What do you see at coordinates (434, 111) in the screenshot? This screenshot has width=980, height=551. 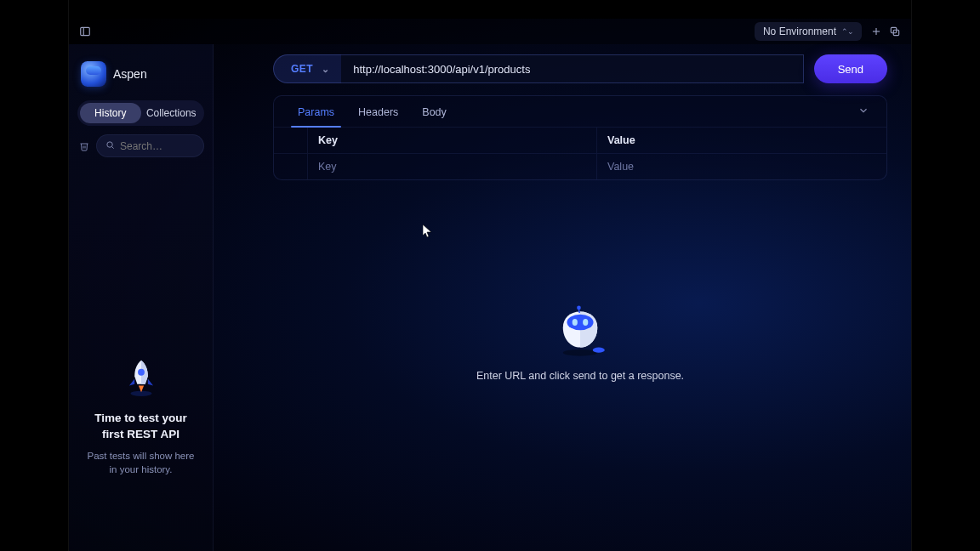 I see `tab-body: Body` at bounding box center [434, 111].